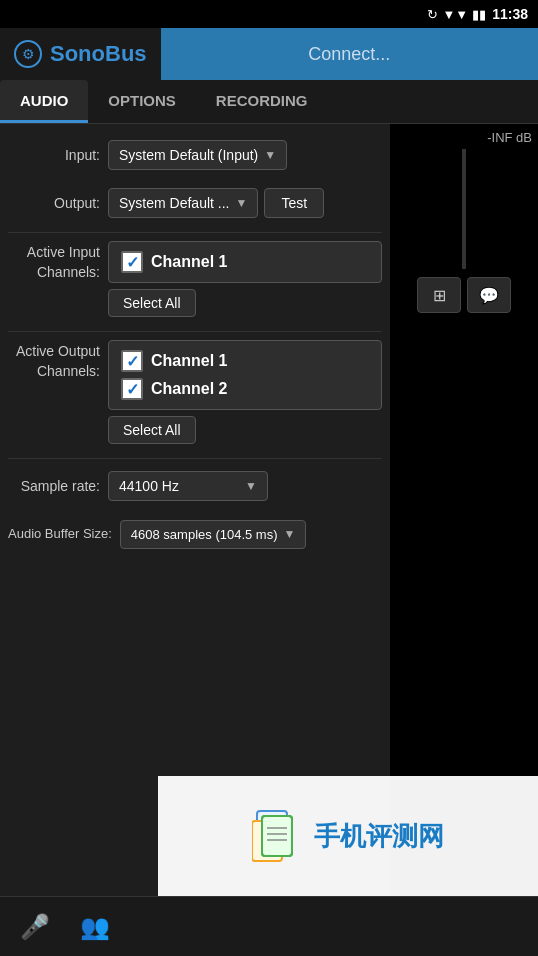 Image resolution: width=538 pixels, height=956 pixels. I want to click on select-all-input-button: Select All, so click(152, 303).